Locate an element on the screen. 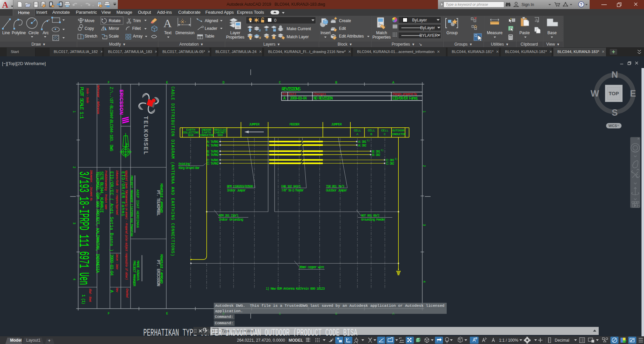 This screenshot has width=644, height=344. svg-text: 0 is located at coordinates (275, 20).